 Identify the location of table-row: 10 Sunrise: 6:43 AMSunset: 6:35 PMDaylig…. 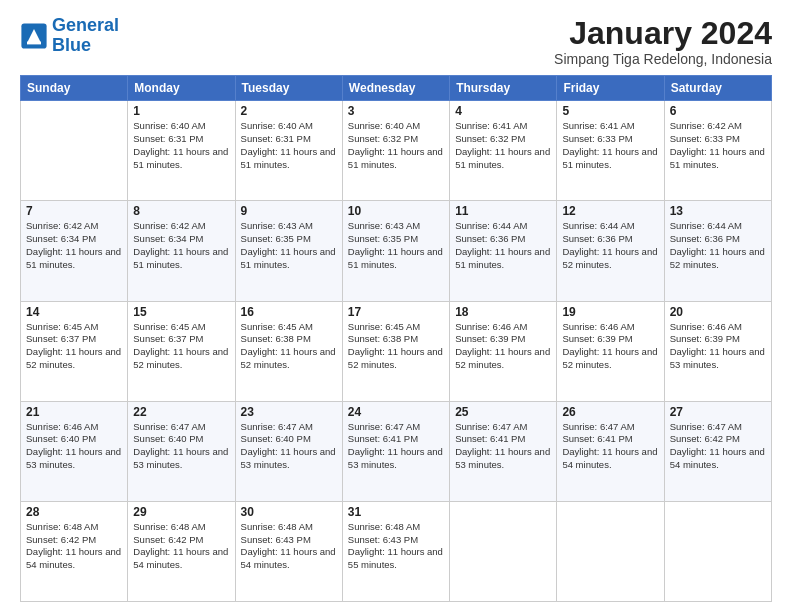
(396, 251).